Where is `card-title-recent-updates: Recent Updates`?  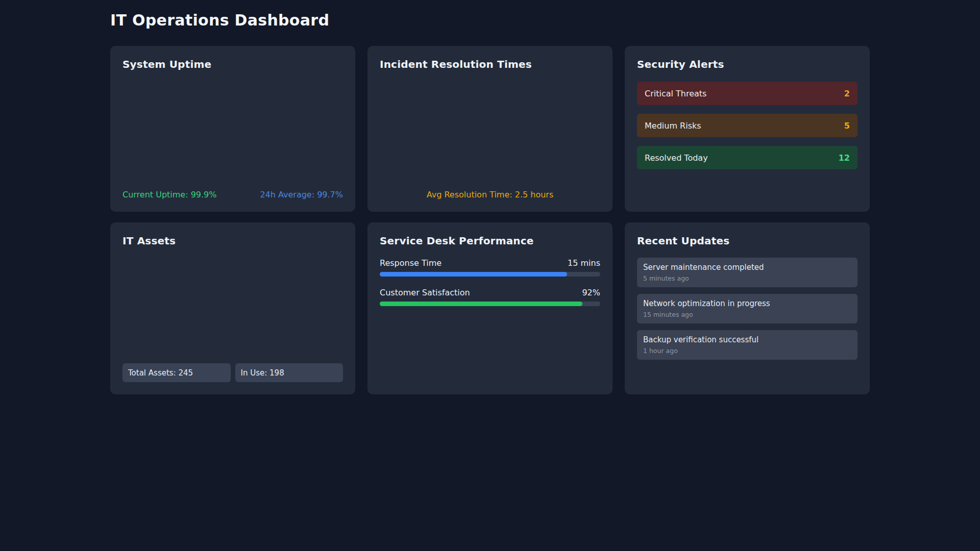
card-title-recent-updates: Recent Updates is located at coordinates (747, 241).